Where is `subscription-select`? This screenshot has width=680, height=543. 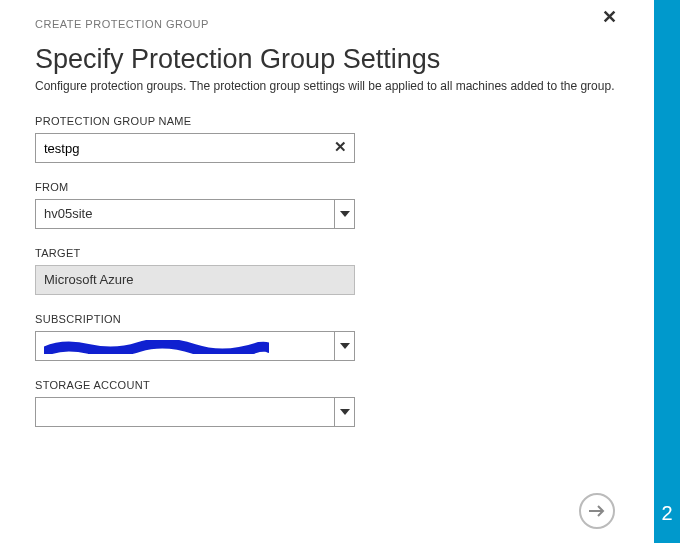
subscription-select is located at coordinates (195, 346).